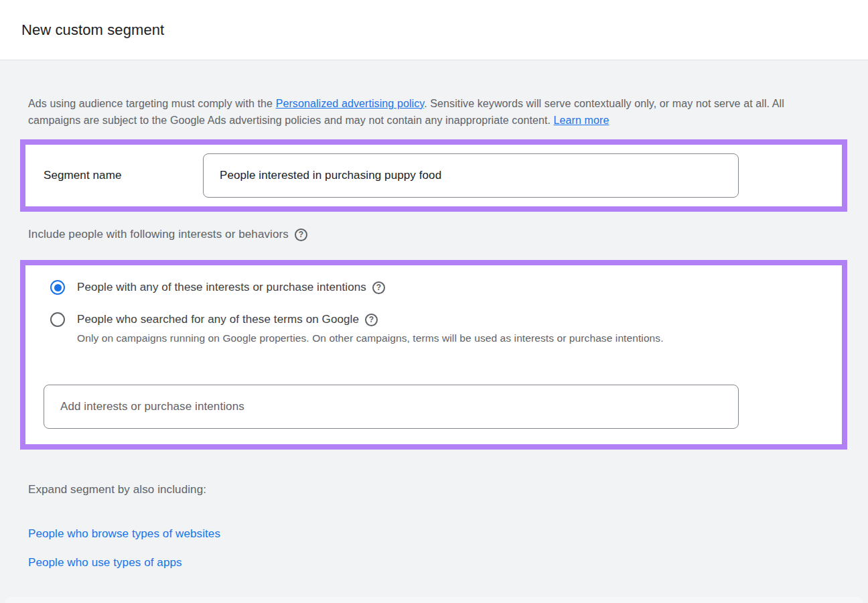  Describe the element at coordinates (350, 103) in the screenshot. I see `personalized-advertising-policy-link: Personalized advertising policy` at that location.